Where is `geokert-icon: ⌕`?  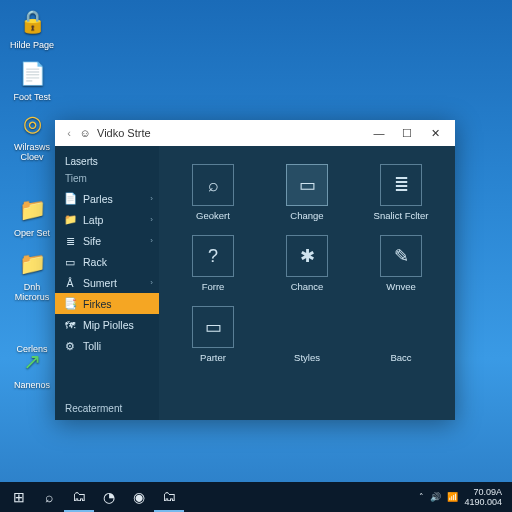 geokert-icon: ⌕ is located at coordinates (213, 185).